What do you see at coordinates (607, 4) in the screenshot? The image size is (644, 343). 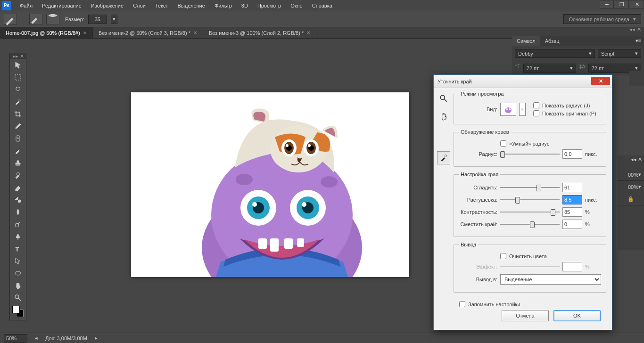 I see `window-minimize-icon: ━` at bounding box center [607, 4].